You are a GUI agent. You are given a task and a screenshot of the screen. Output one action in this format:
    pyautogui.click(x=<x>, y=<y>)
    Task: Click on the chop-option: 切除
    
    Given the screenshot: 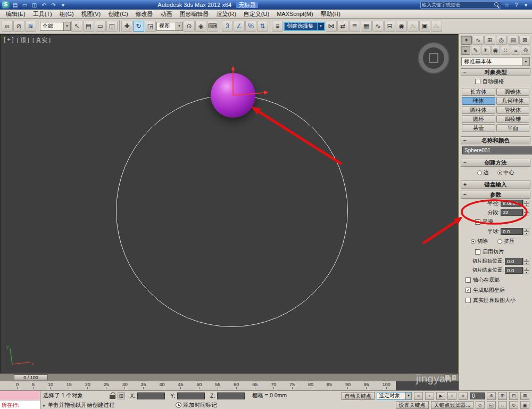 What is the action you would take?
    pyautogui.click(x=479, y=241)
    